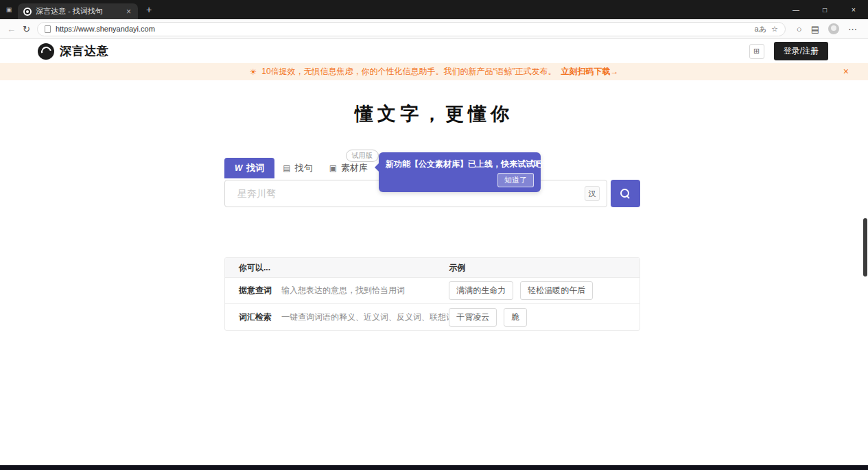 Image resolution: width=868 pixels, height=470 pixels. What do you see at coordinates (473, 317) in the screenshot?
I see `example-chip: 干霄凌云` at bounding box center [473, 317].